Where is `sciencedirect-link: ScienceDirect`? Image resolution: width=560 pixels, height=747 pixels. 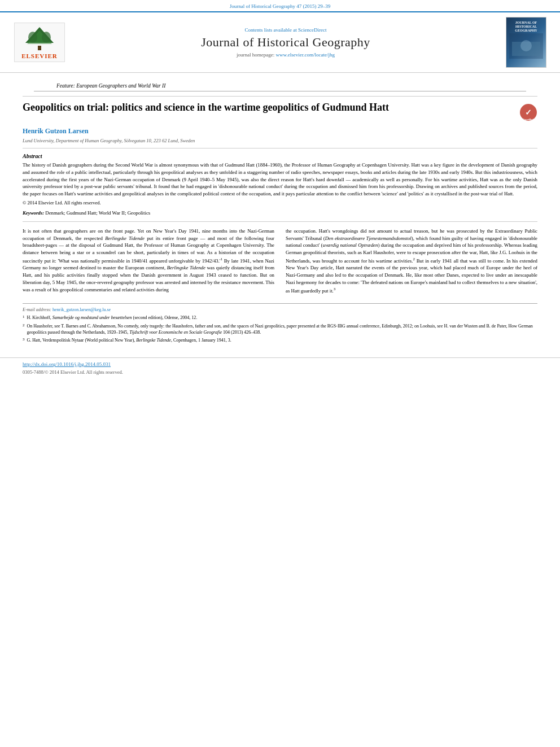 sciencedirect-link: ScienceDirect is located at coordinates (312, 30).